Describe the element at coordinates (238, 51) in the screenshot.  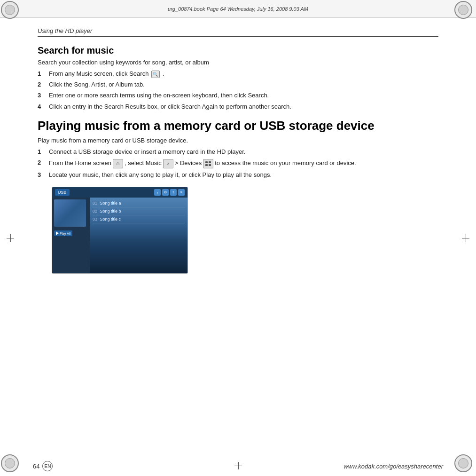
I see `search-heading: Search for music` at that location.